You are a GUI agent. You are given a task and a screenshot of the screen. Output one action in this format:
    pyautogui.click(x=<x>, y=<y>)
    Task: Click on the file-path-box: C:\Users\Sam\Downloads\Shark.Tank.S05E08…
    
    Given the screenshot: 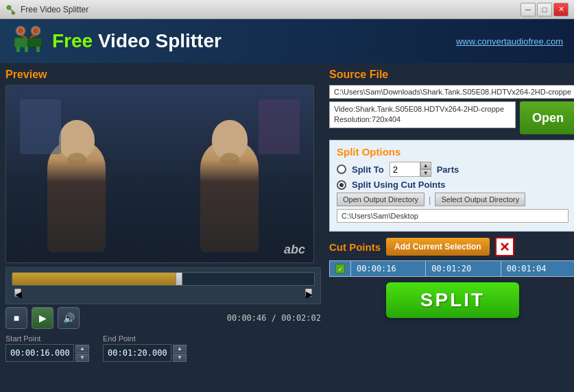 What is the action you would take?
    pyautogui.click(x=451, y=92)
    